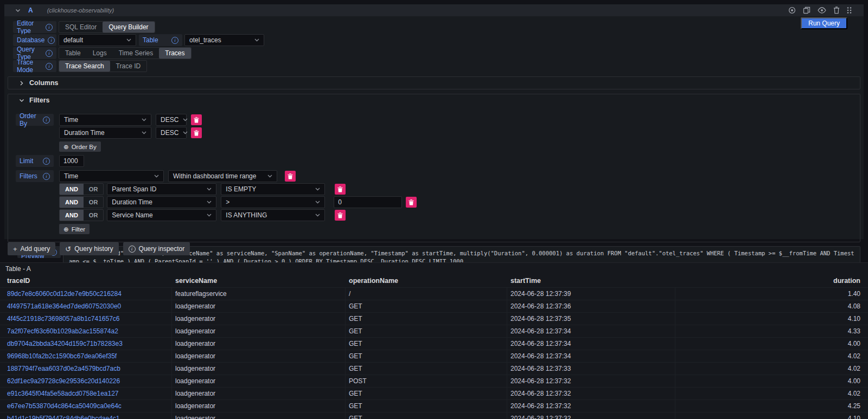 Image resolution: width=868 pixels, height=419 pixels. Describe the element at coordinates (31, 249) in the screenshot. I see `add-query-button: + Add query` at that location.